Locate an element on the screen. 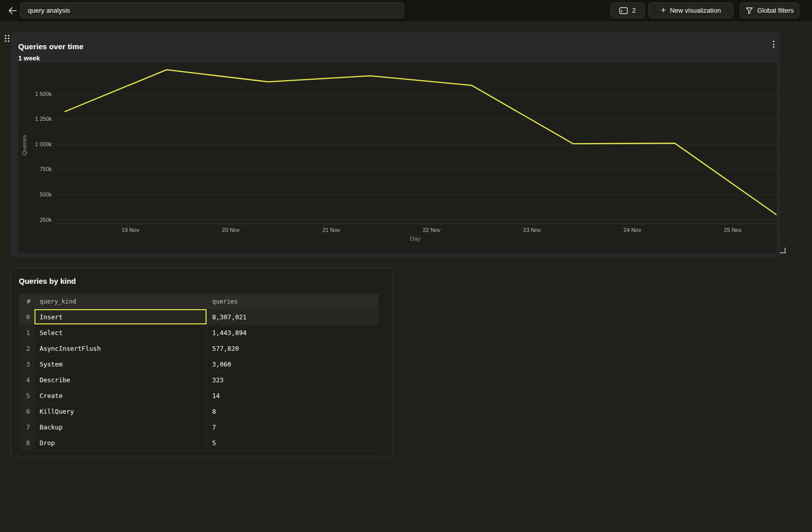  query-kind-cell: Describe is located at coordinates (121, 380).